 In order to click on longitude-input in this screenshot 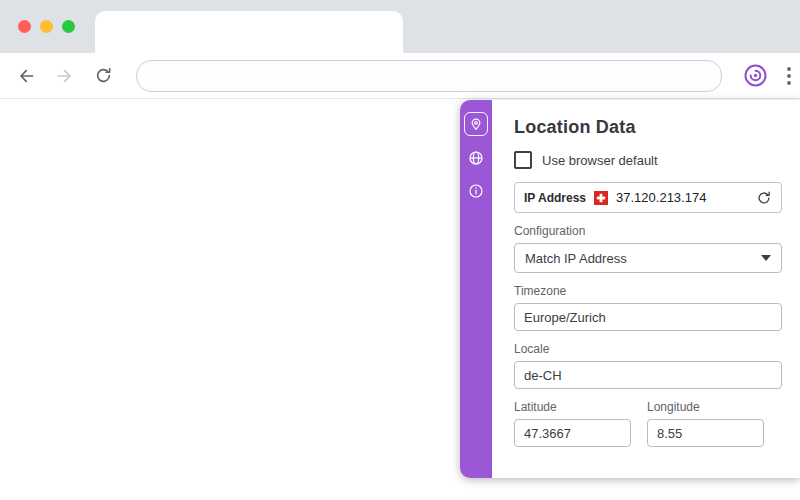, I will do `click(706, 433)`.